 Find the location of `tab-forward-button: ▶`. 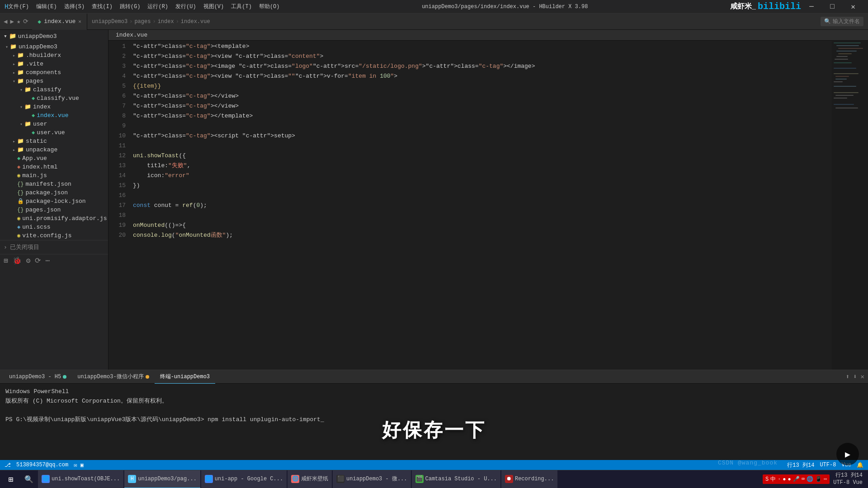

tab-forward-button: ▶ is located at coordinates (12, 22).